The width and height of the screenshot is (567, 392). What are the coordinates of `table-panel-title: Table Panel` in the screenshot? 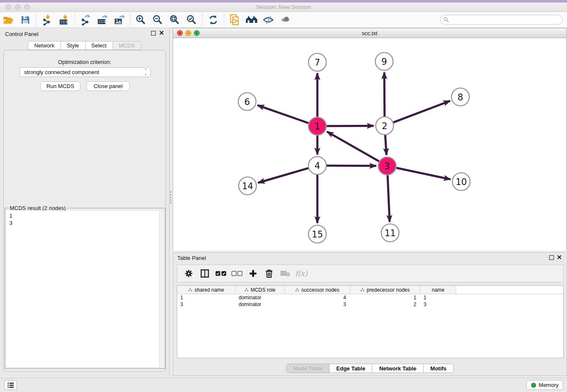 It's located at (192, 258).